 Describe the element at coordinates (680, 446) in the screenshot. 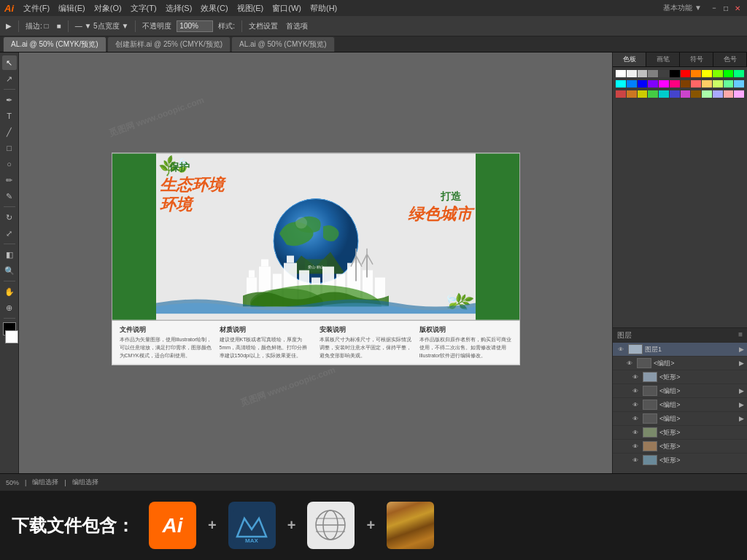

I see `layer-item-8: 👁 <矩形>` at that location.